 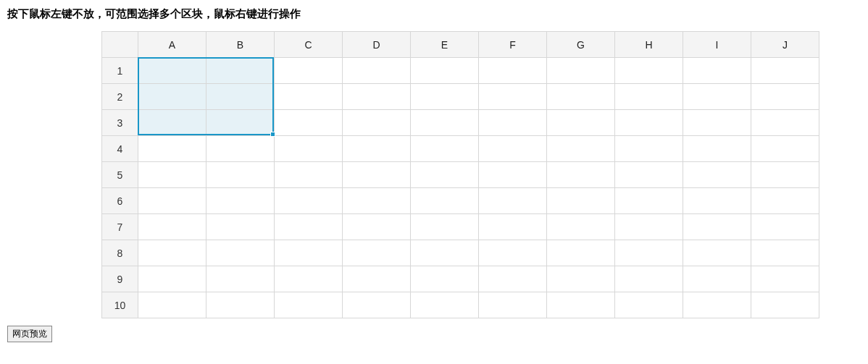 What do you see at coordinates (649, 45) in the screenshot?
I see `col-header-H: H` at bounding box center [649, 45].